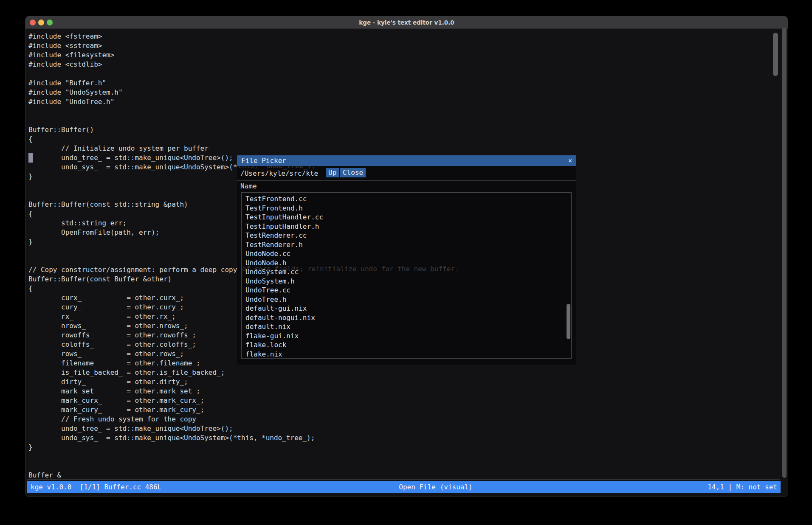 This screenshot has height=525, width=812. What do you see at coordinates (568, 322) in the screenshot?
I see `file-list-scrollbar-thumb` at bounding box center [568, 322].